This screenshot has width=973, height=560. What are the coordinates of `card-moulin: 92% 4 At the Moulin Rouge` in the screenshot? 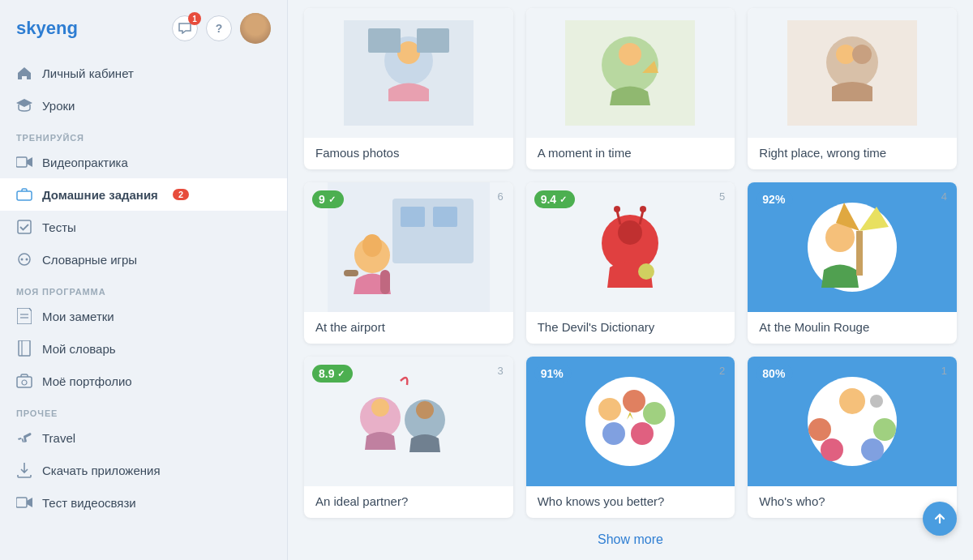 It's located at (852, 263).